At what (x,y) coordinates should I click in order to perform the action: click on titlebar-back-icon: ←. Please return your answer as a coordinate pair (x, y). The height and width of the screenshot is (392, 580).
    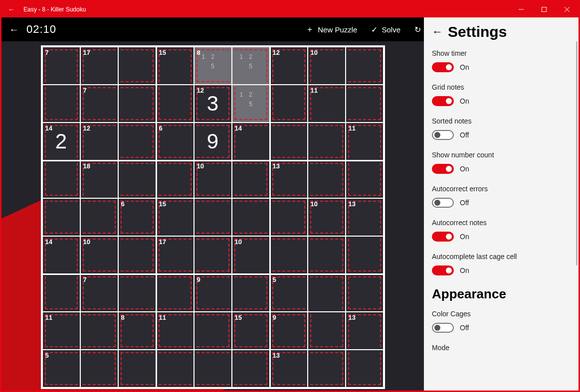
    Looking at the image, I should click on (11, 9).